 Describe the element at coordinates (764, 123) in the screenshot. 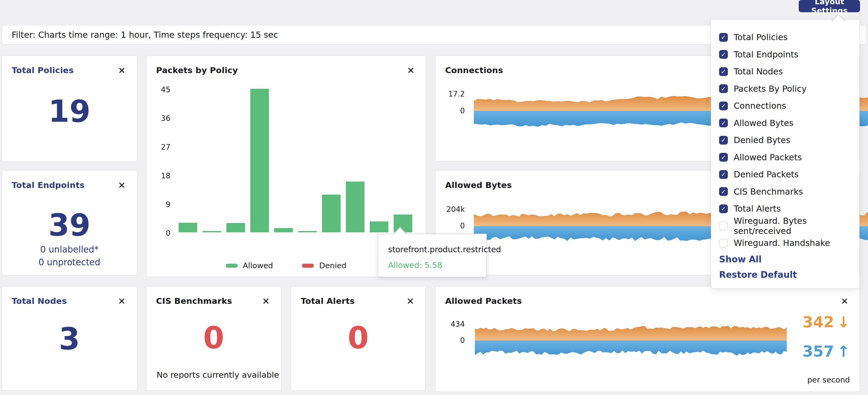

I see `layout-menu-item-label: Allowed Bytes` at that location.